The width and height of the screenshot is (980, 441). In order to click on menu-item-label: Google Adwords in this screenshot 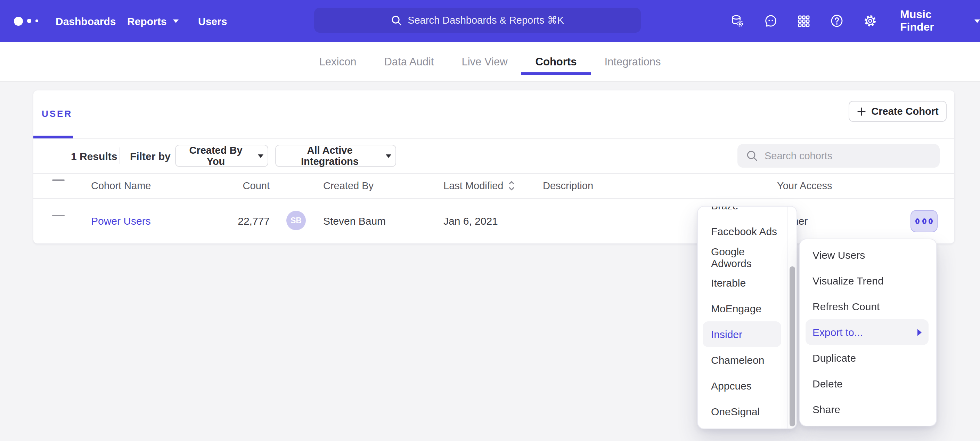, I will do `click(749, 257)`.